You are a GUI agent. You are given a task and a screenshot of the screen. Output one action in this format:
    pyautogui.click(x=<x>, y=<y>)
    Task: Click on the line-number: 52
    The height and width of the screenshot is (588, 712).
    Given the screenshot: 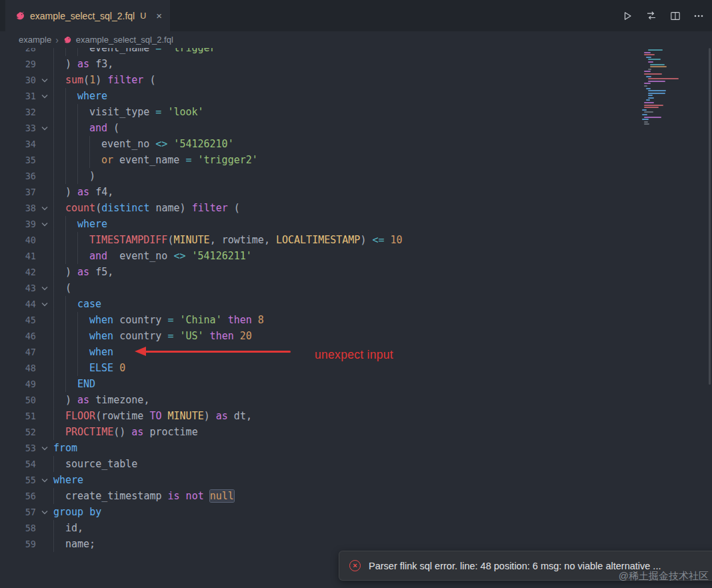 What is the action you would take?
    pyautogui.click(x=18, y=432)
    